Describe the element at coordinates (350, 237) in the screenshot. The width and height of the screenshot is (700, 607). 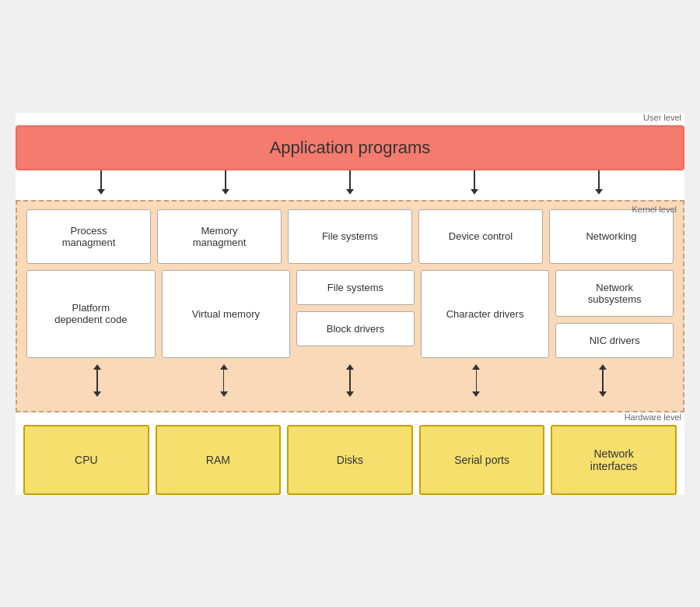
I see `file-systems-top-box: File systems` at that location.